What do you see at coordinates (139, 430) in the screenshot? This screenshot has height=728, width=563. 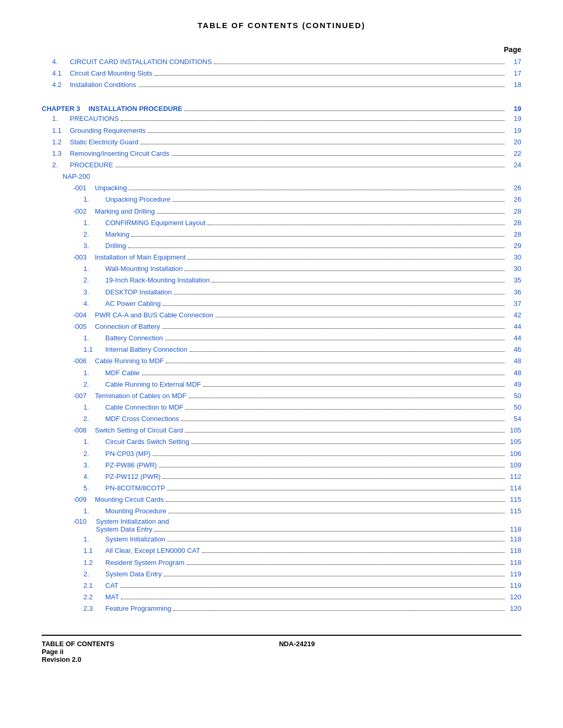 I see `toc-text: Switch Setting of Circuit Card` at bounding box center [139, 430].